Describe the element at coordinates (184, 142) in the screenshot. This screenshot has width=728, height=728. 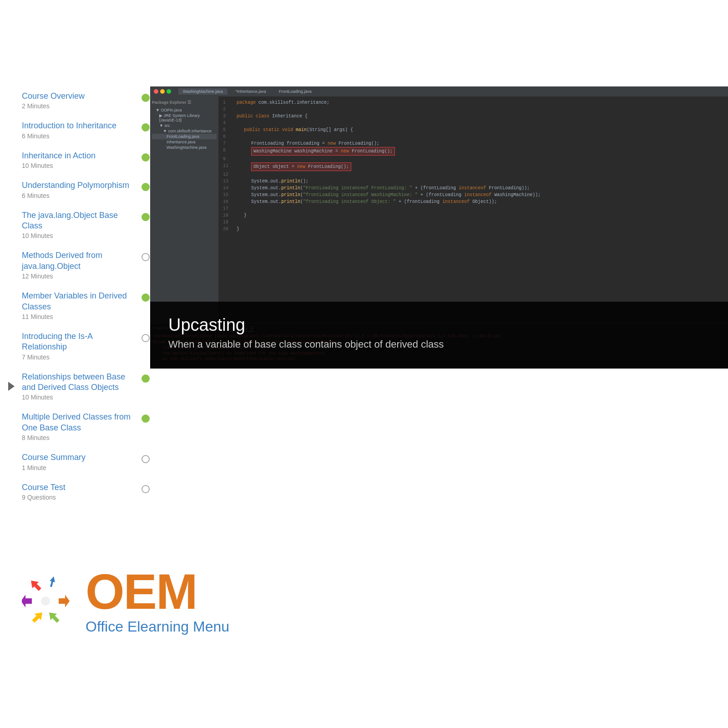
I see `tree-item-inheritance: Inheritance.java` at that location.